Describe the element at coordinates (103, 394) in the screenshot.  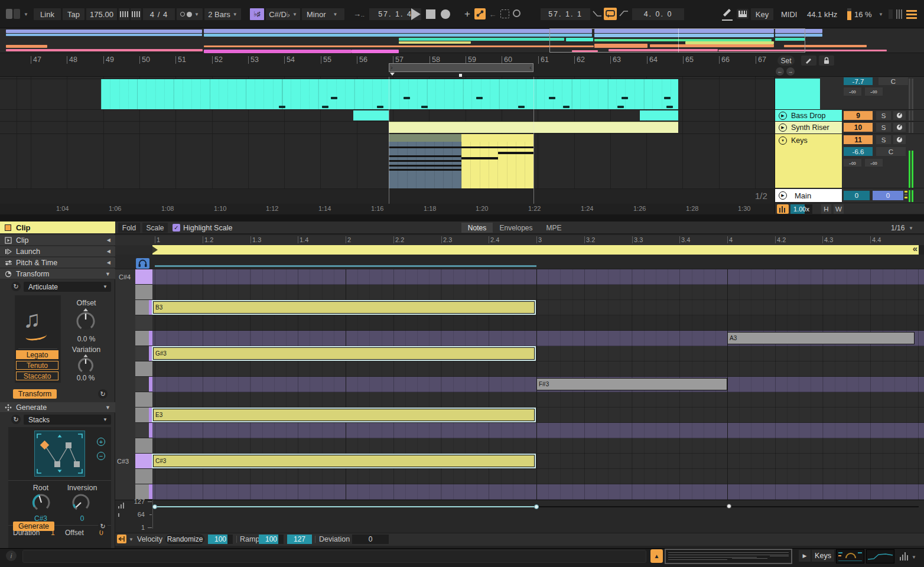
I see `transform-refresh-button: ↻` at that location.